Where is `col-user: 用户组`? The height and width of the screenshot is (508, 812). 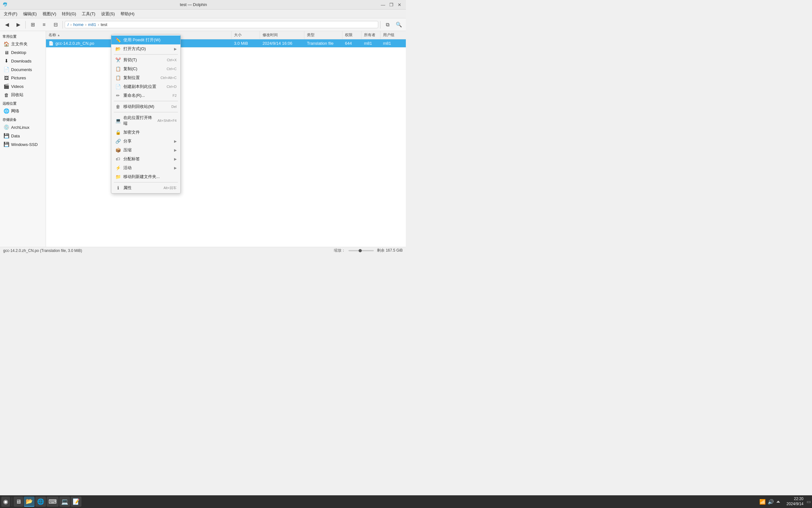 col-user: 用户组 is located at coordinates (393, 35).